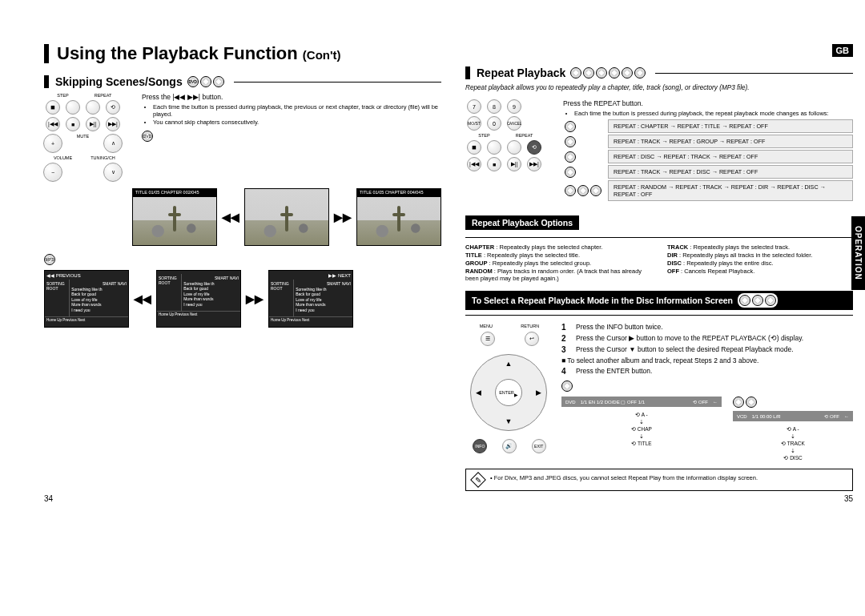  What do you see at coordinates (659, 300) in the screenshot?
I see `select-heading: To Select a Repeat Playback Mode in the …` at bounding box center [659, 300].